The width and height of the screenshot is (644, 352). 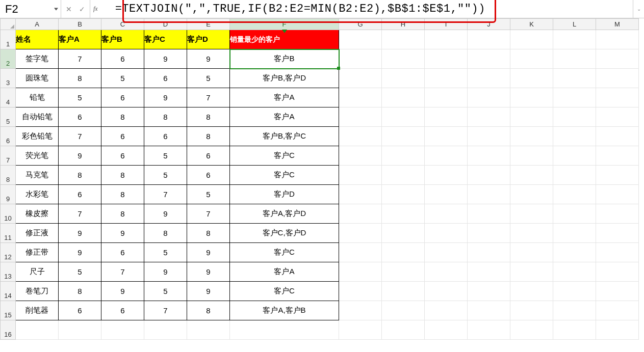 I want to click on data-cell: 客户A,客户D, so click(x=285, y=214).